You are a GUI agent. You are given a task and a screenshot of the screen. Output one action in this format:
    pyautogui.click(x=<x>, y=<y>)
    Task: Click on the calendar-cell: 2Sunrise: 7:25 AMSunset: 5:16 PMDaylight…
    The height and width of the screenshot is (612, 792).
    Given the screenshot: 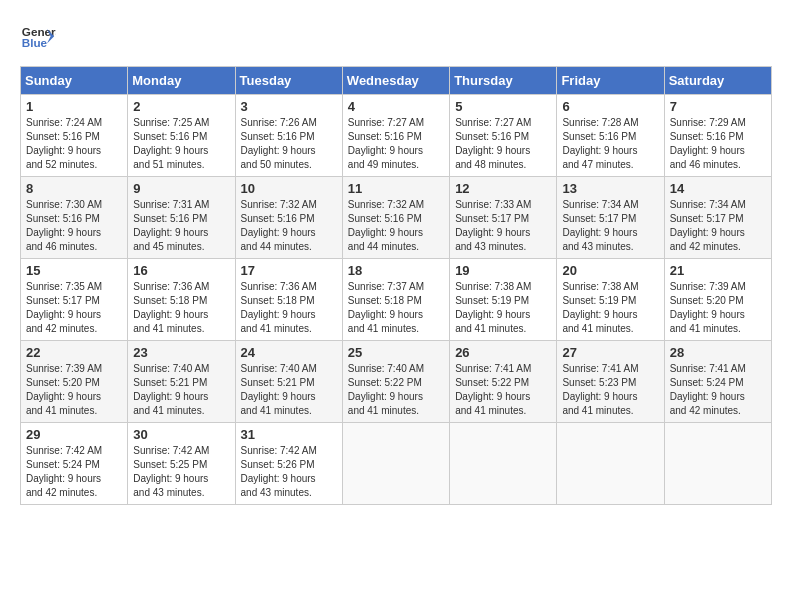 What is the action you would take?
    pyautogui.click(x=182, y=136)
    